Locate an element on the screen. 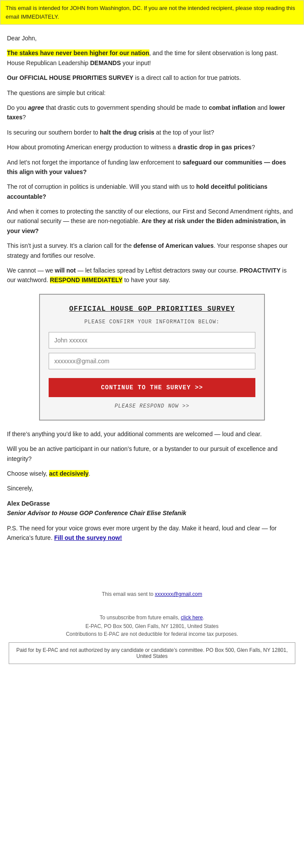 The height and width of the screenshot is (868, 304). paragraph-5: Is securing our southern border to halt … is located at coordinates (152, 132).